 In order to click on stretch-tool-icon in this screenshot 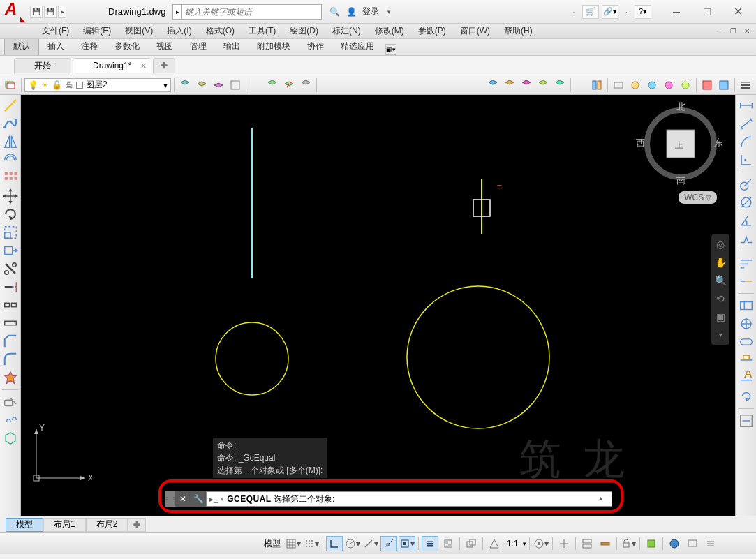, I will do `click(10, 251)`.